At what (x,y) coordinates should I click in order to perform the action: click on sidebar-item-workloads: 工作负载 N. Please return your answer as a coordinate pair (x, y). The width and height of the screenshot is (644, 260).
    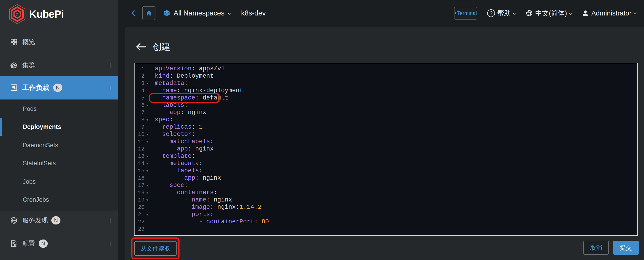
    Looking at the image, I should click on (59, 88).